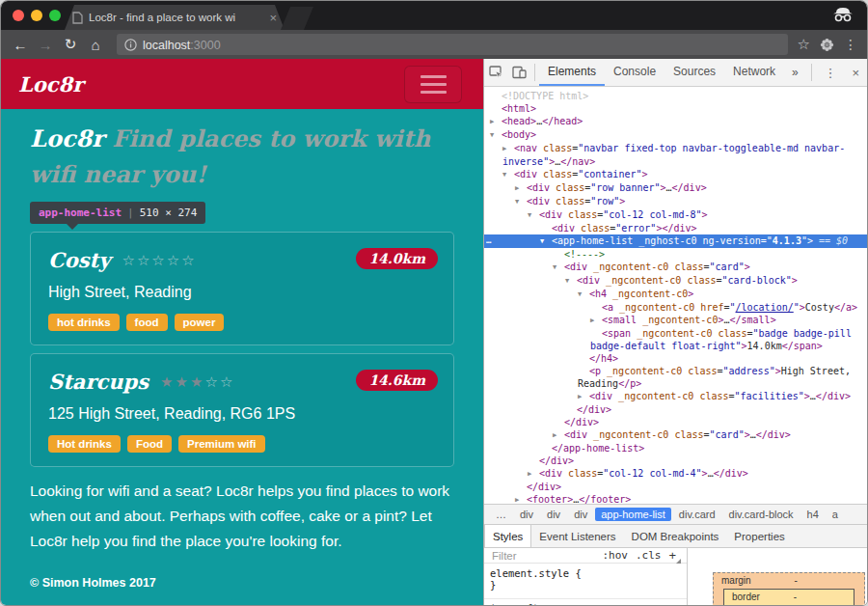 The image size is (868, 606). Describe the element at coordinates (697, 514) in the screenshot. I see `breadcrumb-divcard: div.card` at that location.